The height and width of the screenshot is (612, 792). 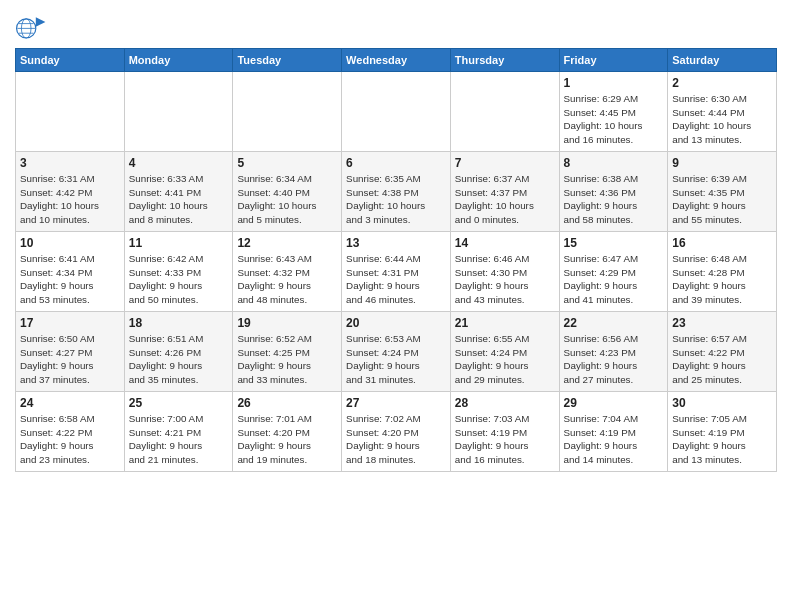 What do you see at coordinates (505, 163) in the screenshot?
I see `day-number: 7` at bounding box center [505, 163].